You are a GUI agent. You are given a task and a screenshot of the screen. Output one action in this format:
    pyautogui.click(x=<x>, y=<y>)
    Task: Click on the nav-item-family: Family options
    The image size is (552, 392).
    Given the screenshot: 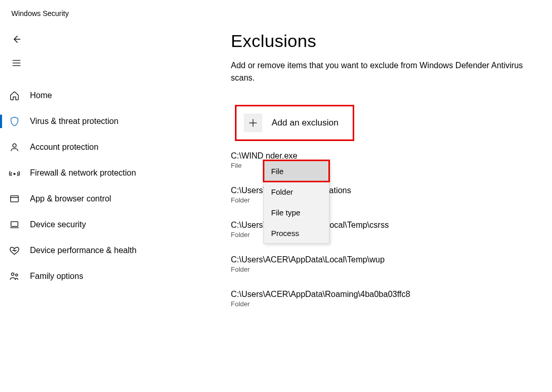 What is the action you would take?
    pyautogui.click(x=96, y=276)
    